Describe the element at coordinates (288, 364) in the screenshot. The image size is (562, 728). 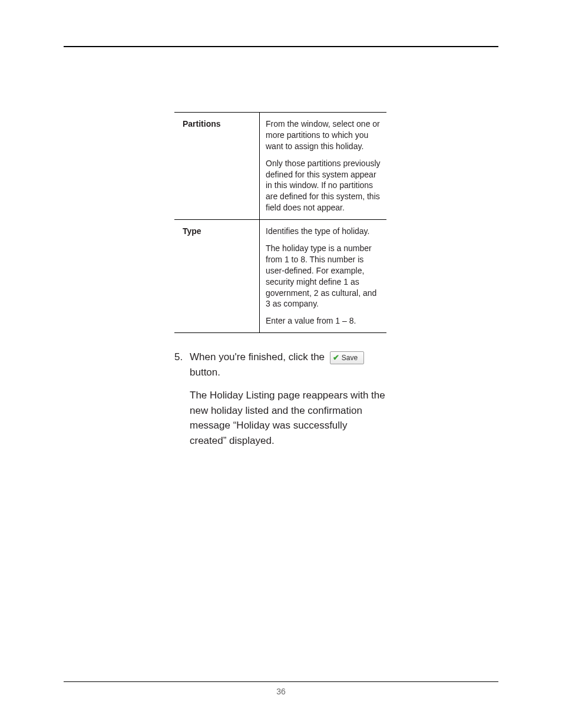
I see `step-instruction: When you're finished, click the ✔ Save b…` at that location.